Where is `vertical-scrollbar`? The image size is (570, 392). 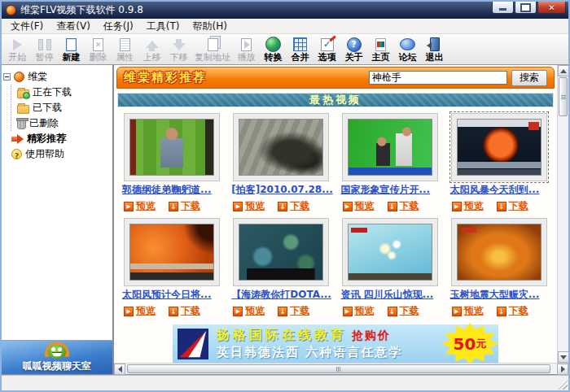
vertical-scrollbar is located at coordinates (563, 214).